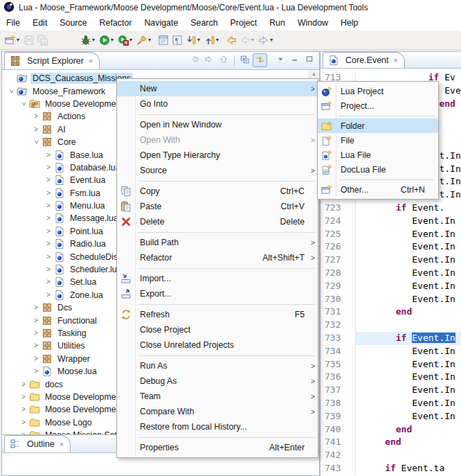  What do you see at coordinates (73, 23) in the screenshot?
I see `menubar-item-source: Source` at bounding box center [73, 23].